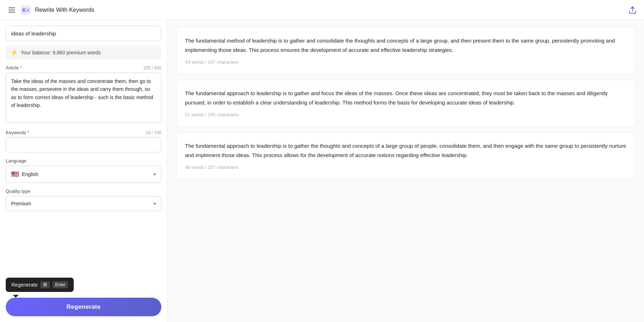  I want to click on keywords-field-header: Keywords * 19 / 100, so click(84, 132).